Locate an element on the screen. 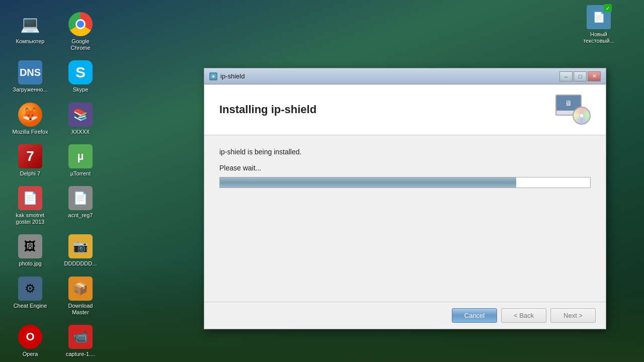 Image resolution: width=644 pixels, height=362 pixels. desktop-icon-firefox: 🦊 Mozilla Firefox is located at coordinates (30, 119).